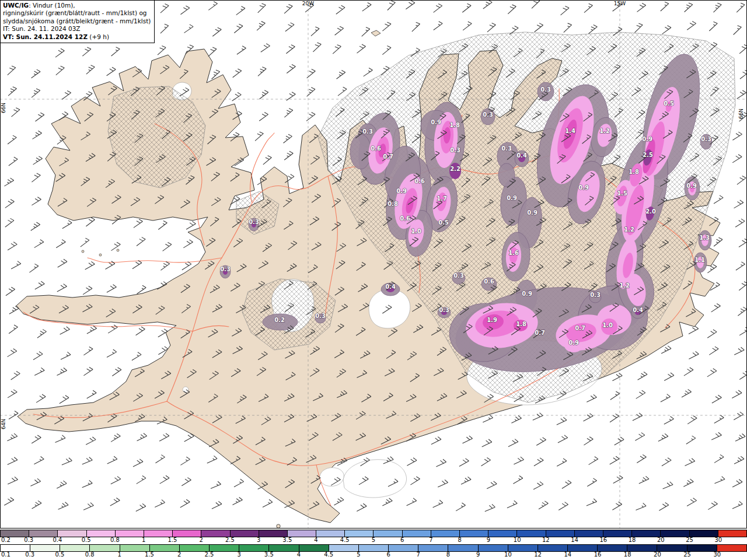  Describe the element at coordinates (455, 169) in the screenshot. I see `precip-value-label: 2.2` at that location.